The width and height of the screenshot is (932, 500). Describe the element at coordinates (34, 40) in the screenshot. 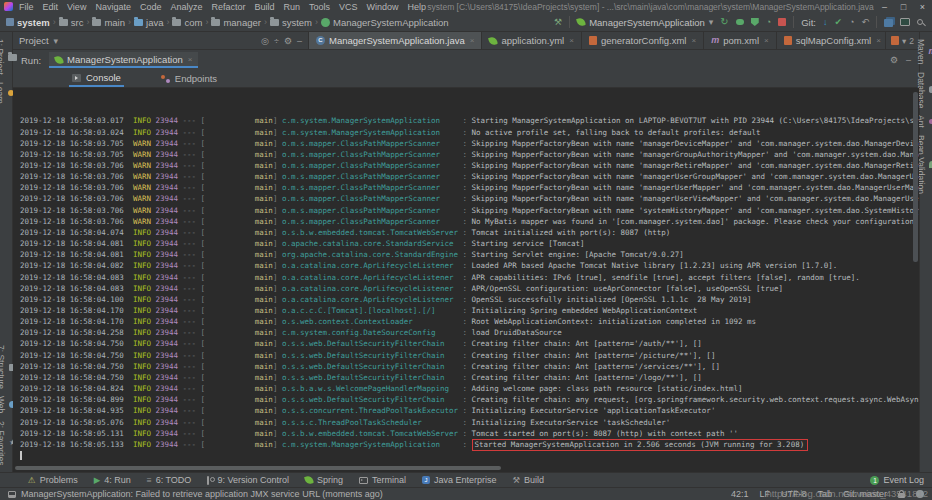

I see `project-panel-title: Project` at that location.